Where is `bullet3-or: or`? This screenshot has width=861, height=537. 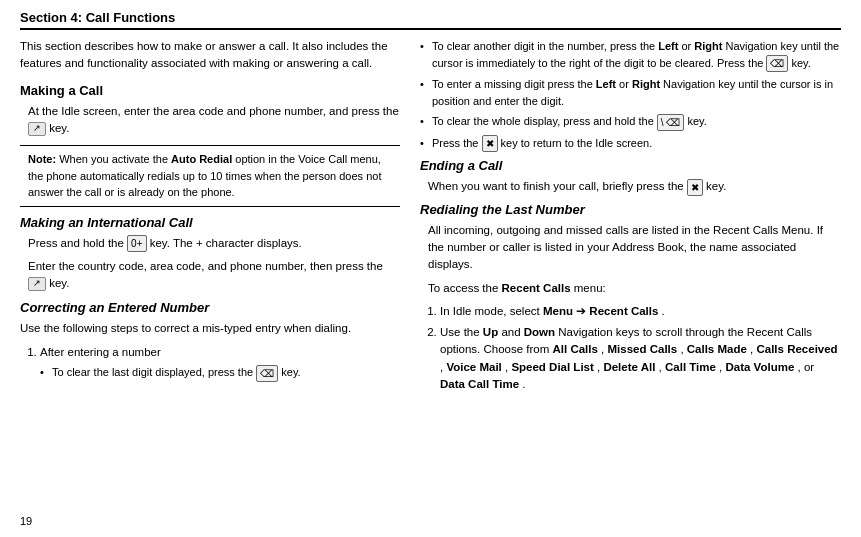
bullet3-or: or is located at coordinates (626, 84).